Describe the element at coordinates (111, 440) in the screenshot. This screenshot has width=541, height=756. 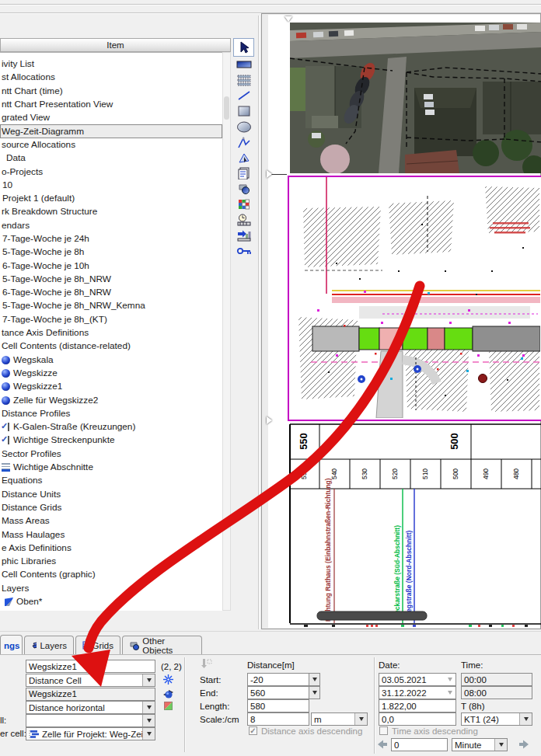
I see `tree-item: Wichtige Streckenpunkte` at that location.